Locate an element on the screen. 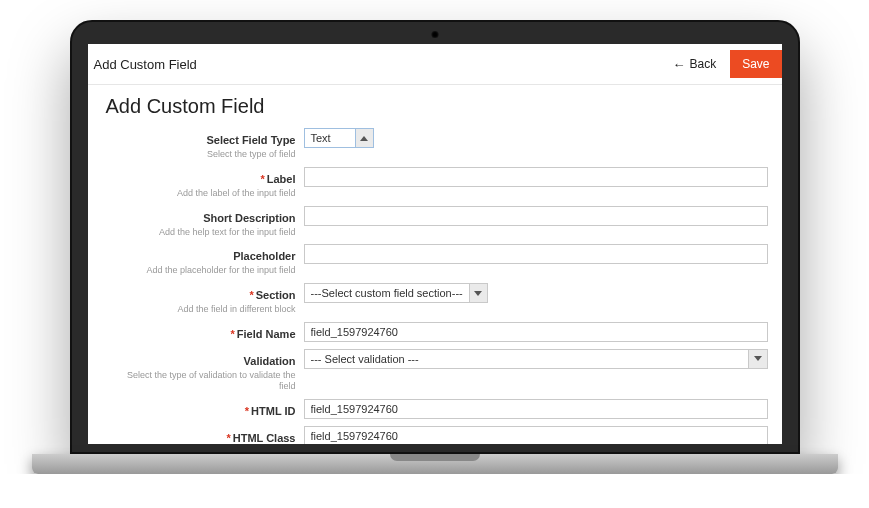 The width and height of the screenshot is (869, 508). section-label: *Section is located at coordinates (272, 295).